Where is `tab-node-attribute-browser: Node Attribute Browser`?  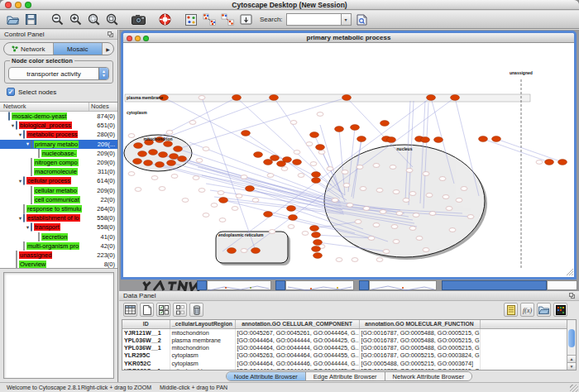 tab-node-attribute-browser: Node Attribute Browser is located at coordinates (266, 376).